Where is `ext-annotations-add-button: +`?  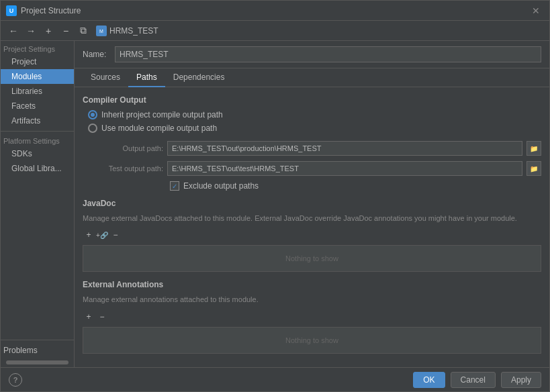 ext-annotations-add-button: + is located at coordinates (89, 317).